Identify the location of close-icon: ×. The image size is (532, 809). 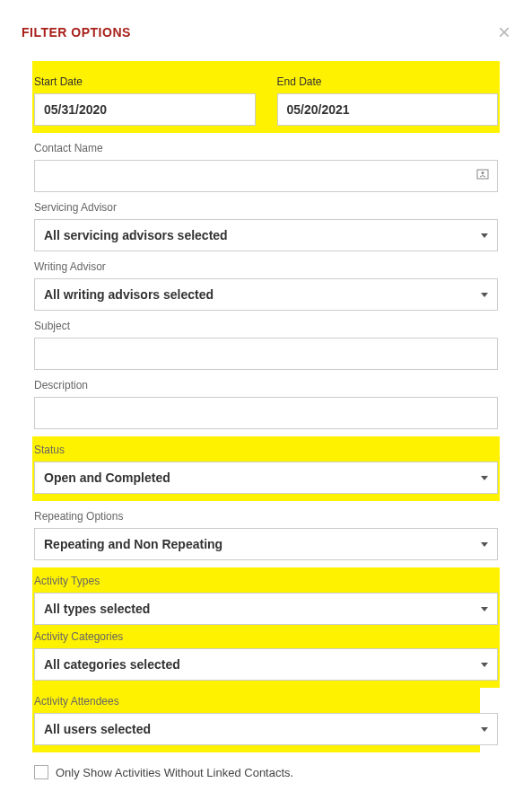
(504, 32).